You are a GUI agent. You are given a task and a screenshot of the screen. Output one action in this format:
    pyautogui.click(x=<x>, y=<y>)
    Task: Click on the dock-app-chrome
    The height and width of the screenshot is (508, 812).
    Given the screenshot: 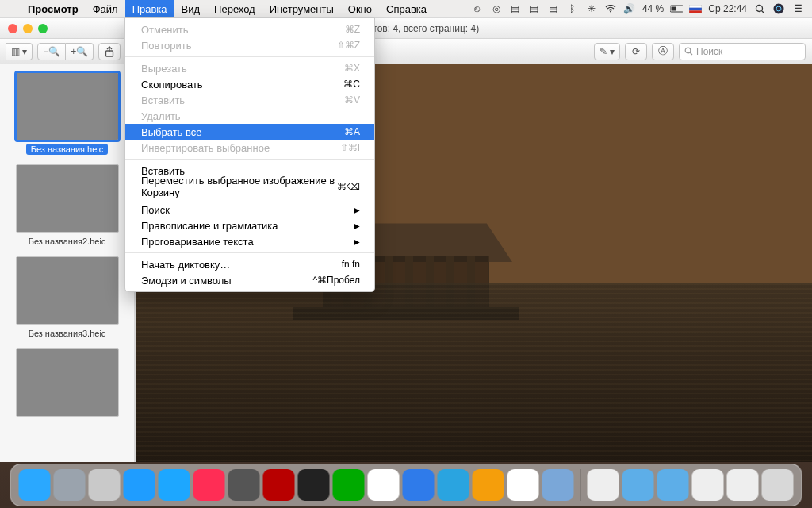 What is the action you would take?
    pyautogui.click(x=384, y=485)
    